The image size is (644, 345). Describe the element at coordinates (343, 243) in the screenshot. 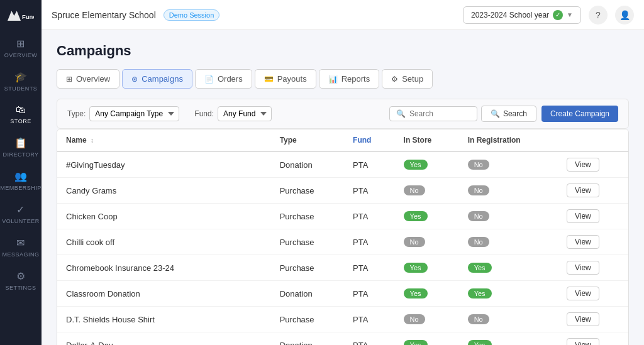

I see `table-row: Chilli cook off Purchase PTA No No View` at that location.